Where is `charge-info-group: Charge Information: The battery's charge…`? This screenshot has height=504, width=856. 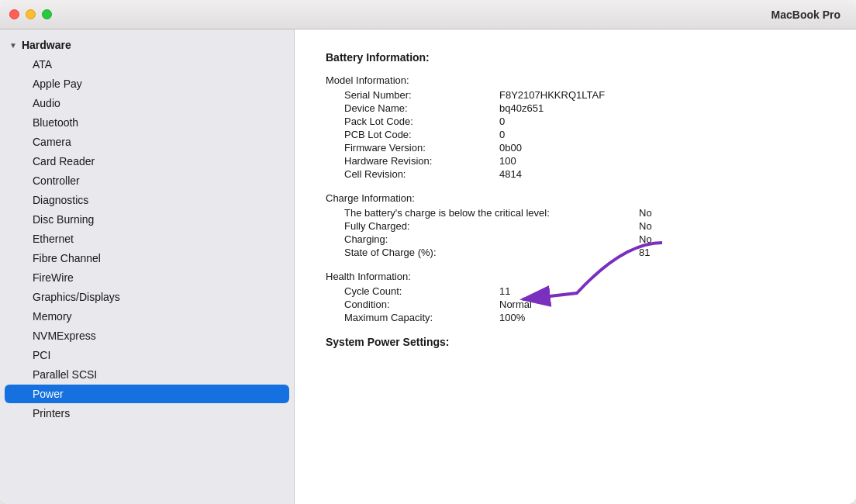
charge-info-group: Charge Information: The battery's charge… is located at coordinates (575, 225).